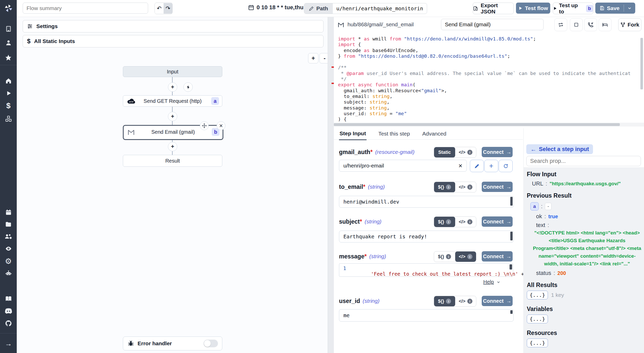  I want to click on flow-node-result: Result, so click(173, 161).